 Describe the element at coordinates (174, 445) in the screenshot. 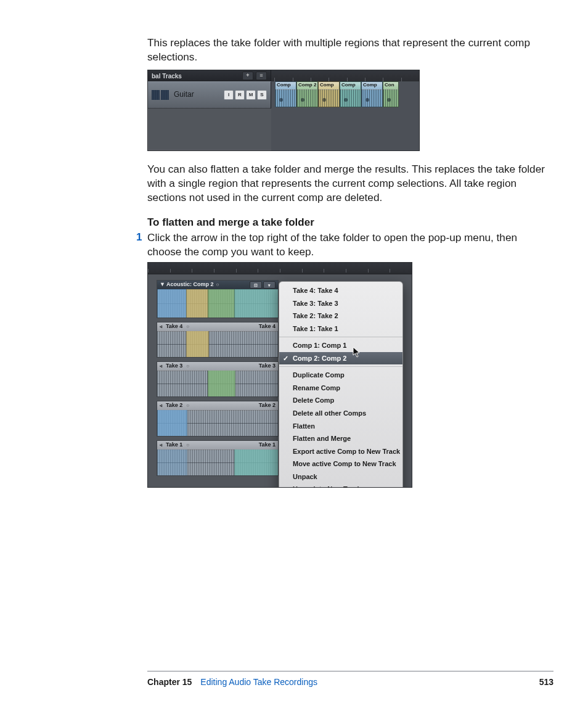

I see `take-label: Take 1` at that location.